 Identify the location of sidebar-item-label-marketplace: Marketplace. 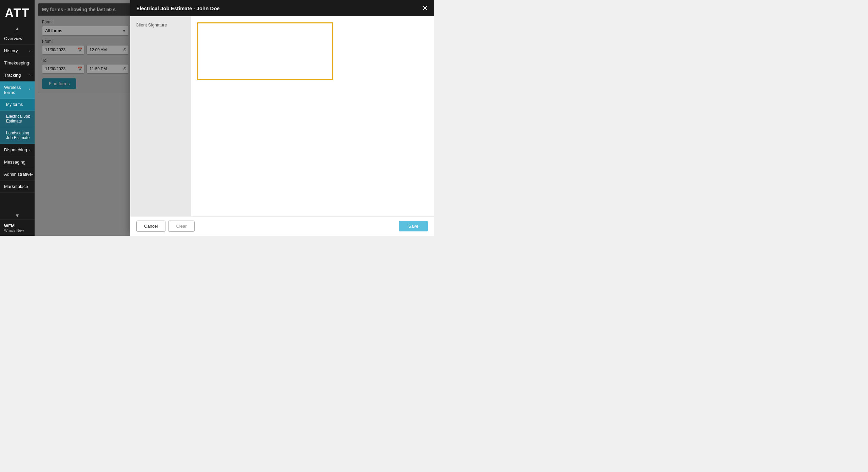
(16, 187).